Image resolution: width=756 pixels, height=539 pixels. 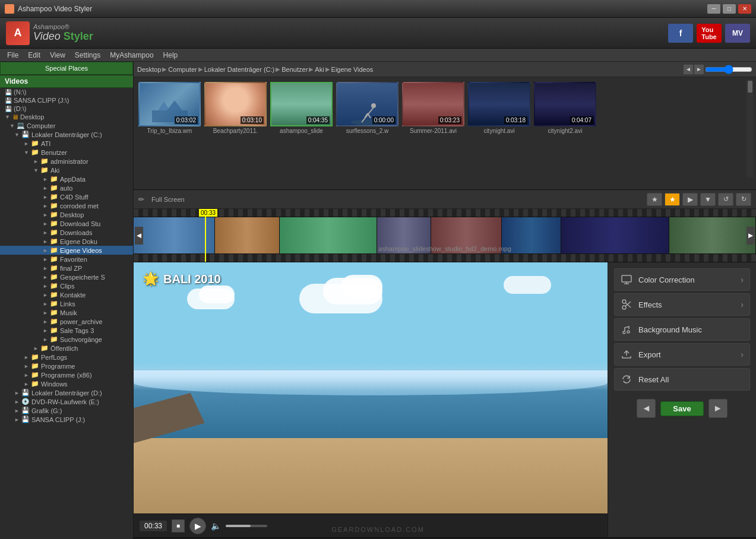 What do you see at coordinates (168, 199) in the screenshot?
I see `fullscreen-button: Full Screen` at bounding box center [168, 199].